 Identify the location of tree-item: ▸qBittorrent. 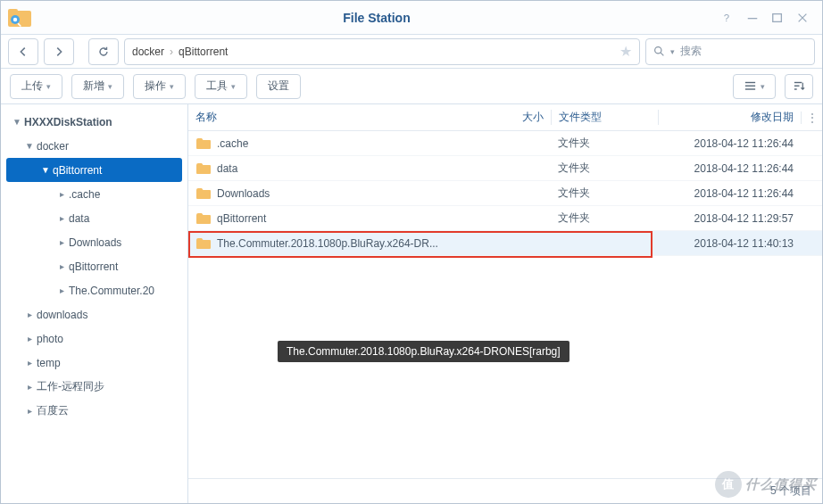
(95, 266).